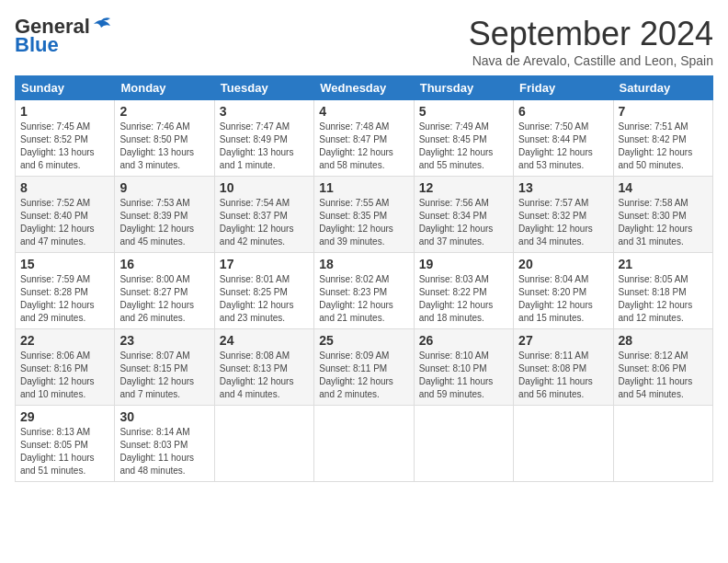 Image resolution: width=728 pixels, height=563 pixels. Describe the element at coordinates (64, 188) in the screenshot. I see `day-number: 8` at that location.